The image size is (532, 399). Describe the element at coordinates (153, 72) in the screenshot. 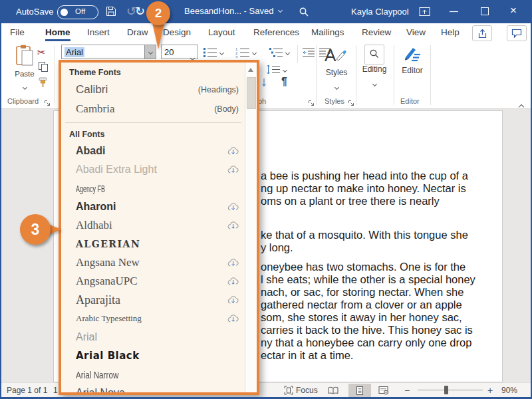

I see `theme-fonts-header: Theme Fonts` at that location.